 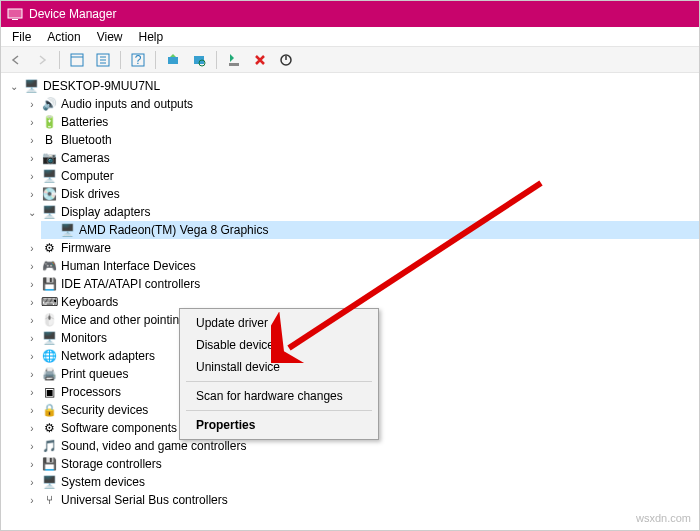 I want to click on enable-button, so click(x=234, y=60).